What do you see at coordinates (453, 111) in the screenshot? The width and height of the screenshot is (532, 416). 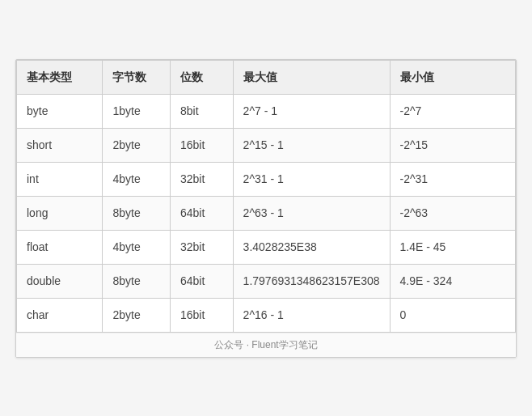 I see `cell-min: -2^7` at bounding box center [453, 111].